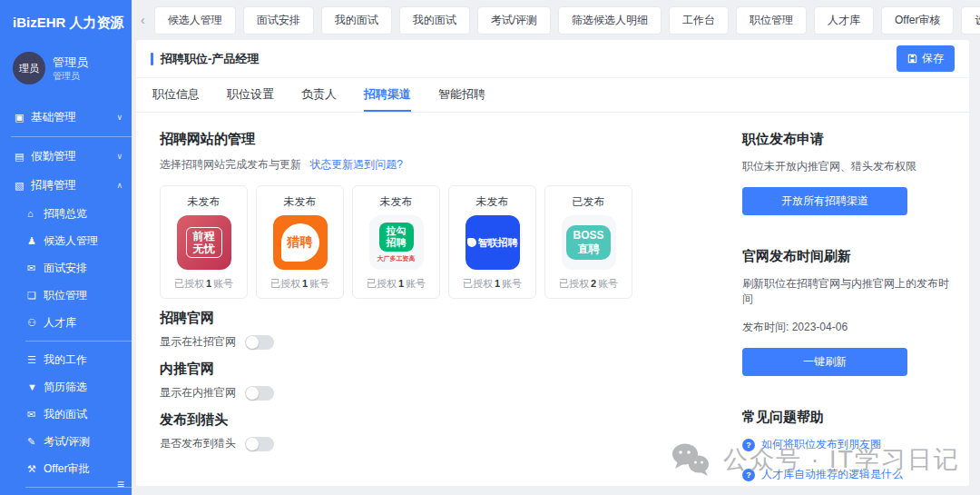 Image resolution: width=980 pixels, height=495 pixels. What do you see at coordinates (435, 20) in the screenshot?
I see `tab-my-interview-2: 我的面试` at bounding box center [435, 20].